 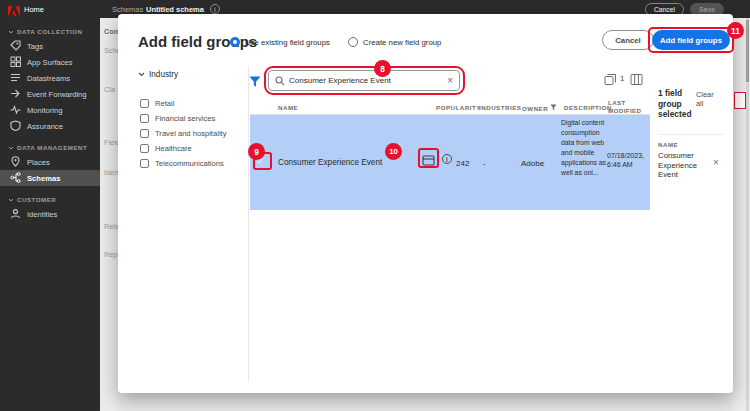 I want to click on sidebar-item-places: Places, so click(x=50, y=162).